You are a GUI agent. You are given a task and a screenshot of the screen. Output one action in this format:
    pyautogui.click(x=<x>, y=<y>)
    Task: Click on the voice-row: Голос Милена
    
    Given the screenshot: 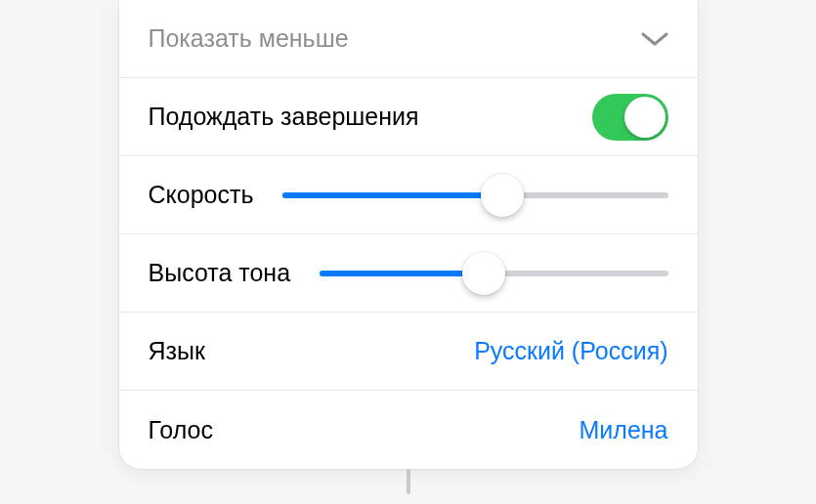 What is the action you would take?
    pyautogui.click(x=408, y=430)
    